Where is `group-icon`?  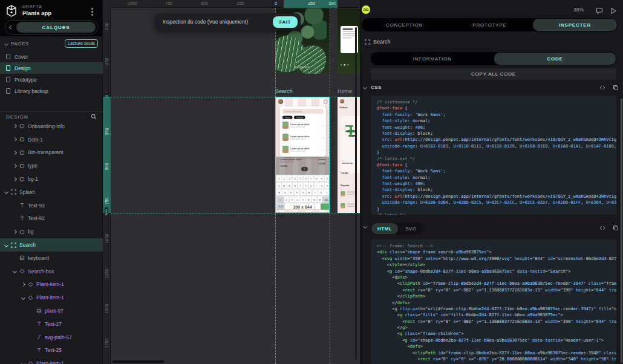
group-icon is located at coordinates (22, 179).